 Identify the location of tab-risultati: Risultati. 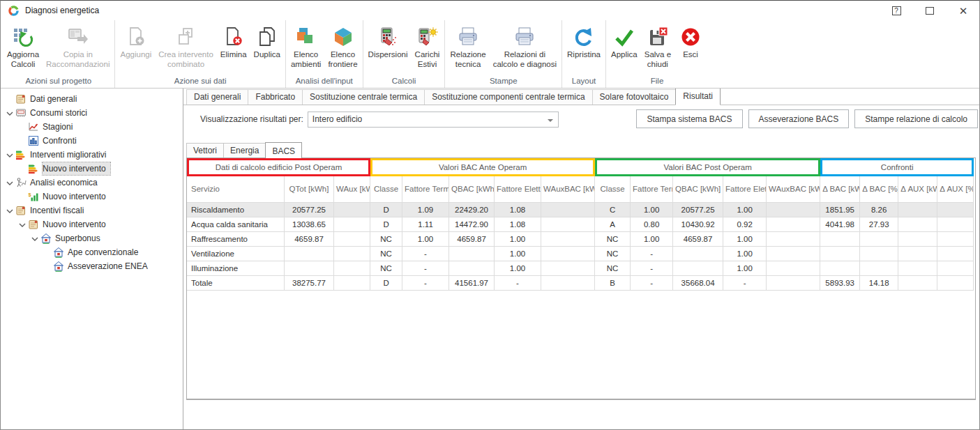
(698, 97).